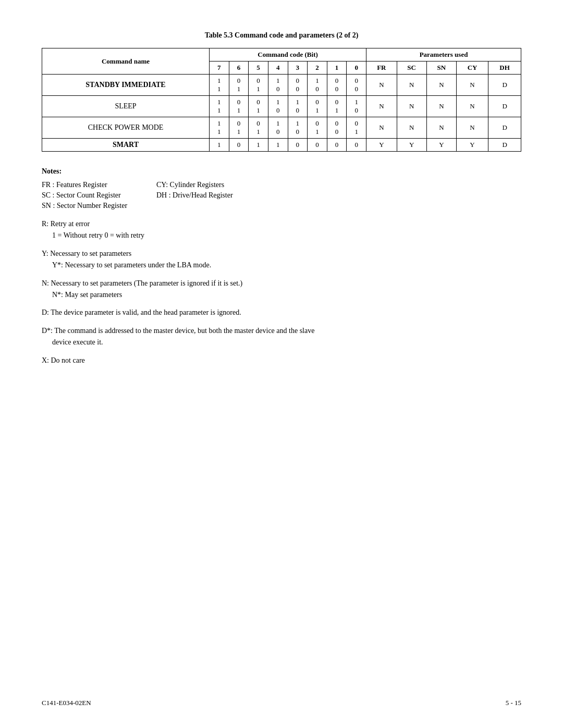 The image size is (563, 728). What do you see at coordinates (282, 224) in the screenshot?
I see `note-main-line: R: Retry at error` at bounding box center [282, 224].